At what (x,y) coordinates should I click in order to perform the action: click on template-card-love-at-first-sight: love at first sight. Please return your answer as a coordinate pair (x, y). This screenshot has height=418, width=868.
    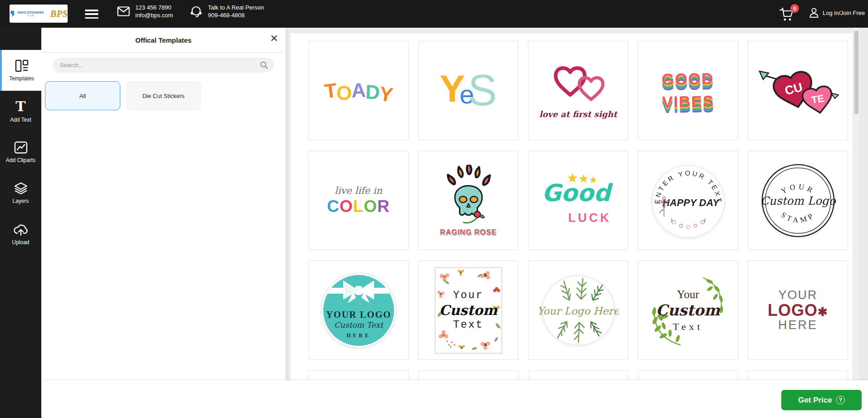
    Looking at the image, I should click on (578, 91).